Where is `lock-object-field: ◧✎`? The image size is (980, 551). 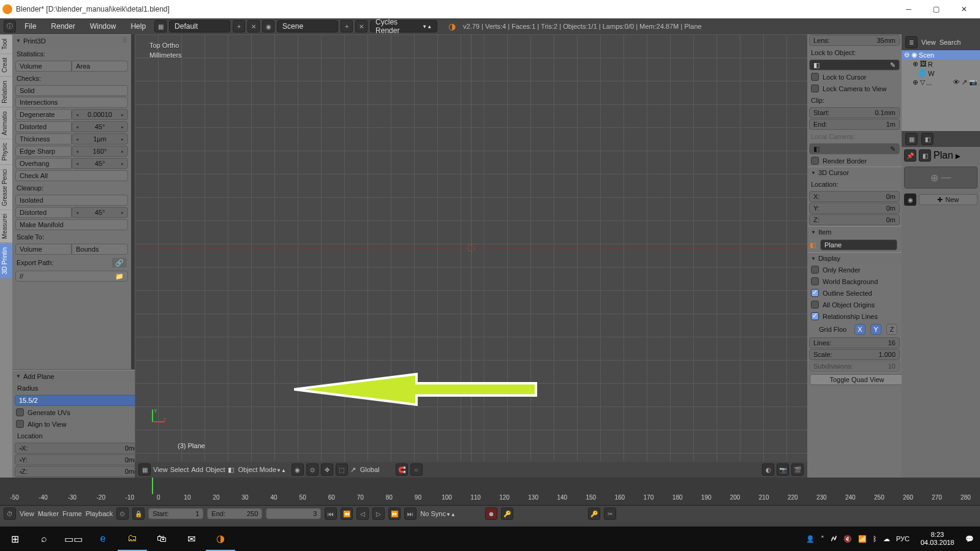
lock-object-field: ◧✎ is located at coordinates (854, 65).